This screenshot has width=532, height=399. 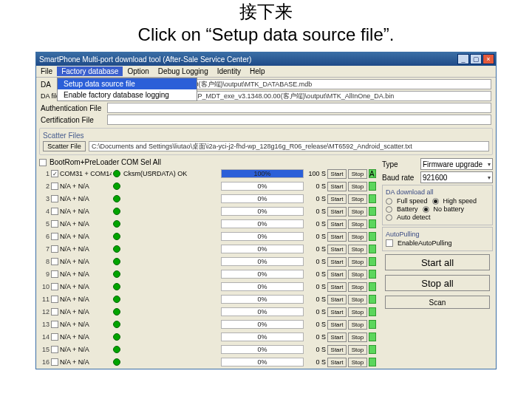 What do you see at coordinates (64, 146) in the screenshot?
I see `scatter-file-button: Scatter File` at bounding box center [64, 146].